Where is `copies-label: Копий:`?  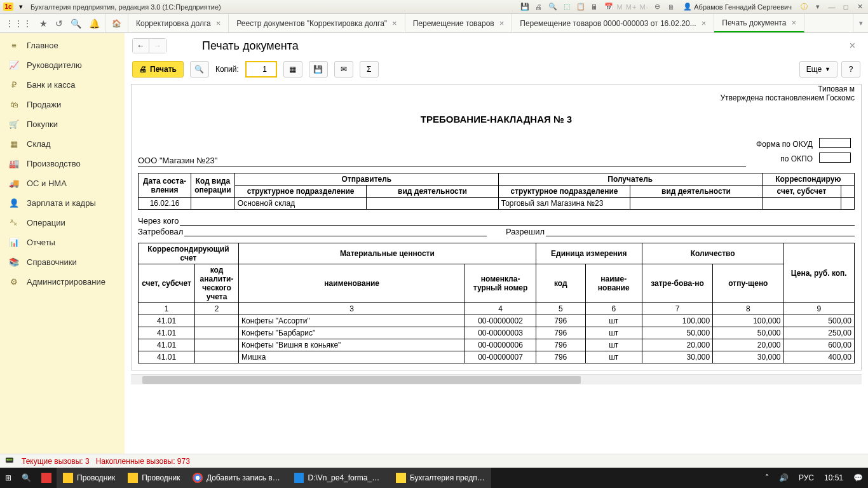 copies-label: Копий: is located at coordinates (227, 69).